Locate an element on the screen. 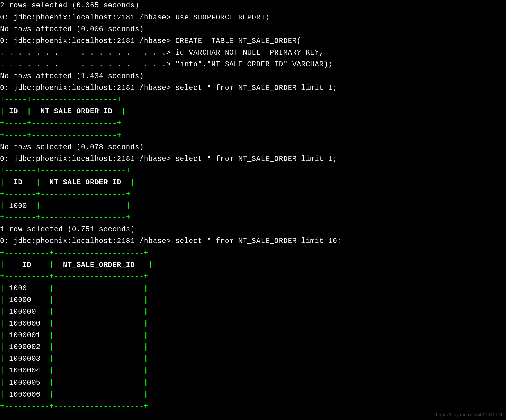 This screenshot has height=420, width=506. terminal-line: | 1000005 | | is located at coordinates (253, 383).